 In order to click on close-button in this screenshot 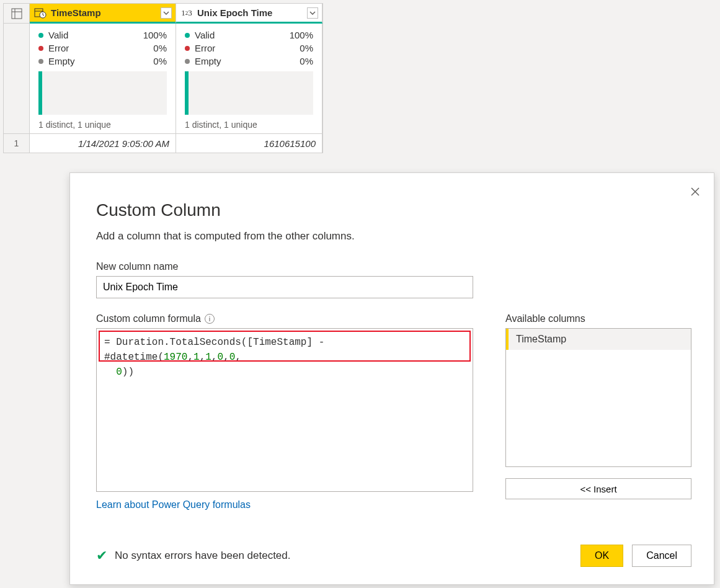, I will do `click(695, 192)`.